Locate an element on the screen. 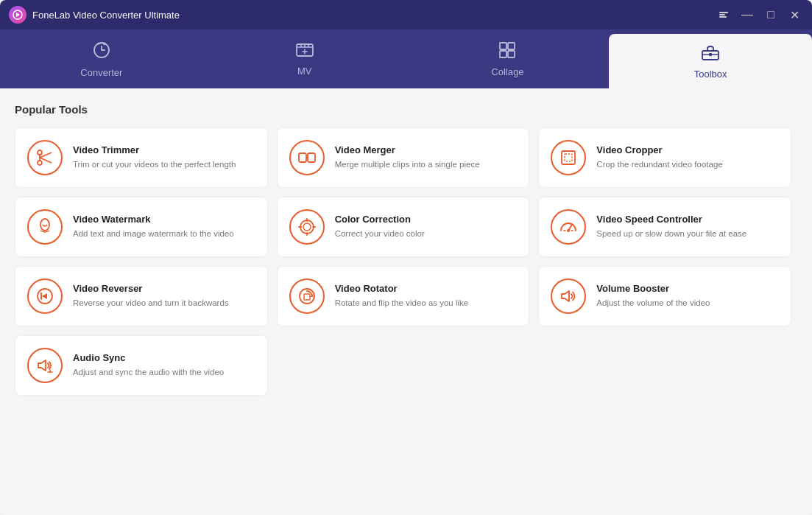 Image resolution: width=812 pixels, height=515 pixels. tool-card-video-reverser: Video Reverser Reverse your video and tu… is located at coordinates (141, 296).